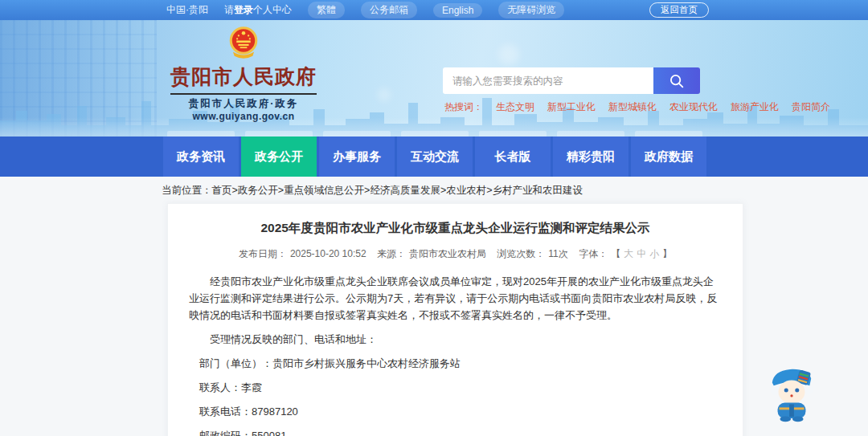  I want to click on login-link: 请登录个人中心, so click(258, 10).